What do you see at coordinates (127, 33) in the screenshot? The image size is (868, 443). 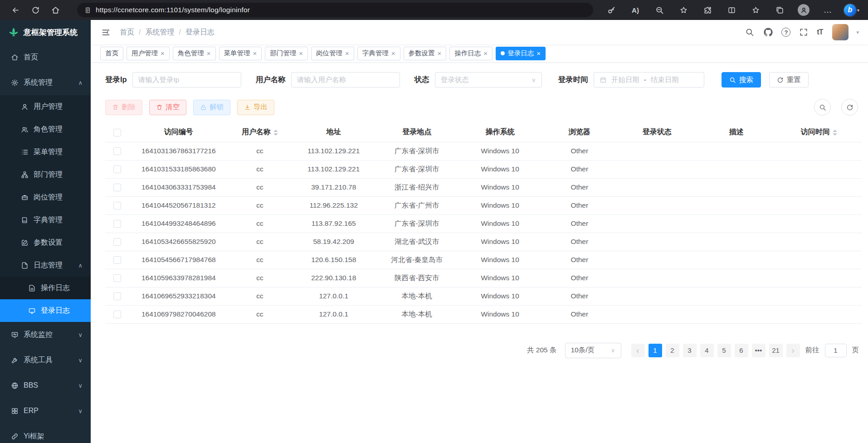 I see `breadcrumb-home: 首页` at bounding box center [127, 33].